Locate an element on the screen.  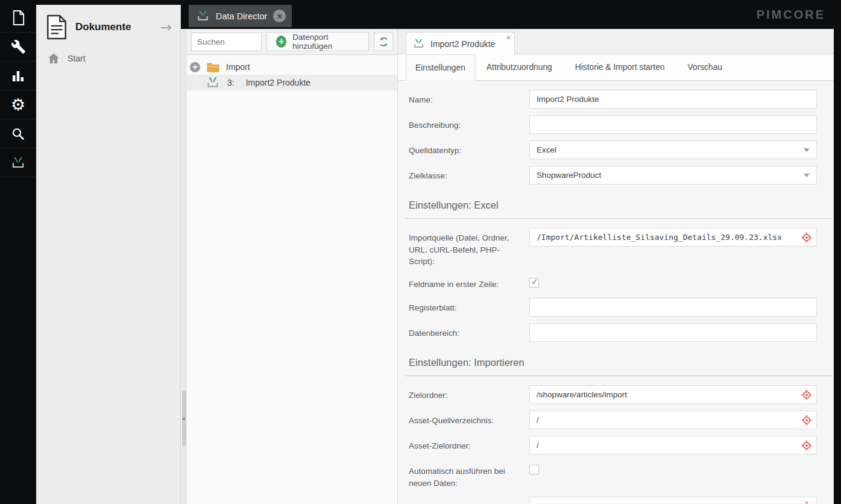
main-nav-sidebar: ⚙ is located at coordinates (18, 252).